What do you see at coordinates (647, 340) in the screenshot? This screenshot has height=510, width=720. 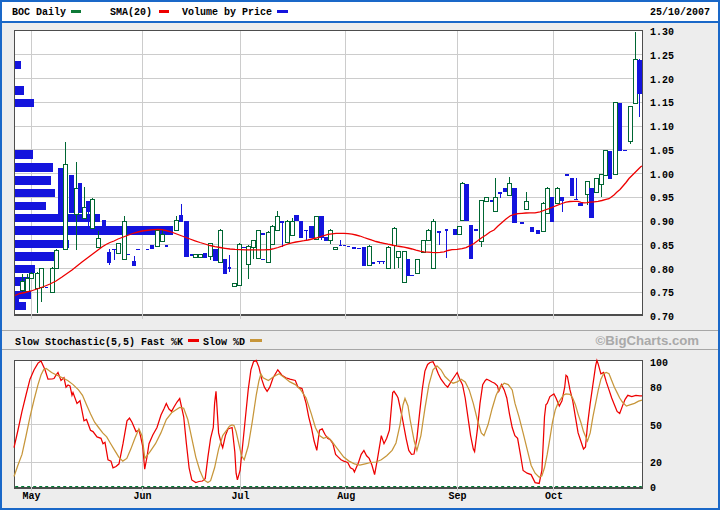 I see `svg-text: ©BigCharts.com` at bounding box center [647, 340].